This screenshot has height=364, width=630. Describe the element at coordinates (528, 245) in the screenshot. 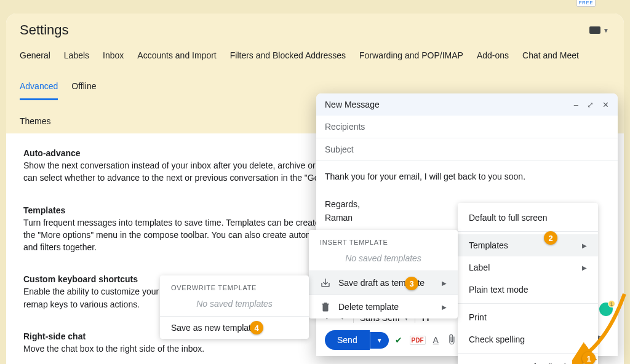

I see `menu-templates: Templates ▶` at that location.